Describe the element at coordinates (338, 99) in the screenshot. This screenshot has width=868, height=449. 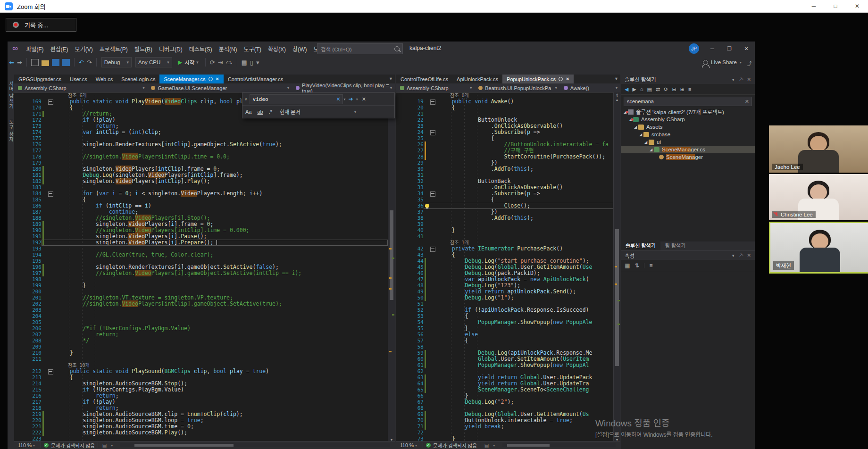
I see `clear-find-icon: ✕` at that location.